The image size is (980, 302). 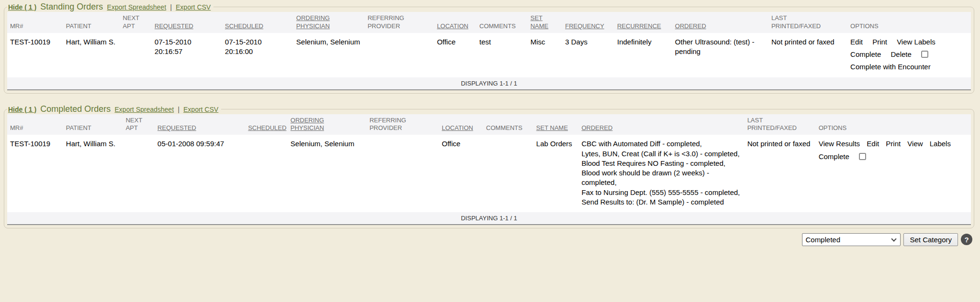 What do you see at coordinates (200, 173) in the screenshot?
I see `cell-requested: 05-01-2008 09:59:47` at bounding box center [200, 173].